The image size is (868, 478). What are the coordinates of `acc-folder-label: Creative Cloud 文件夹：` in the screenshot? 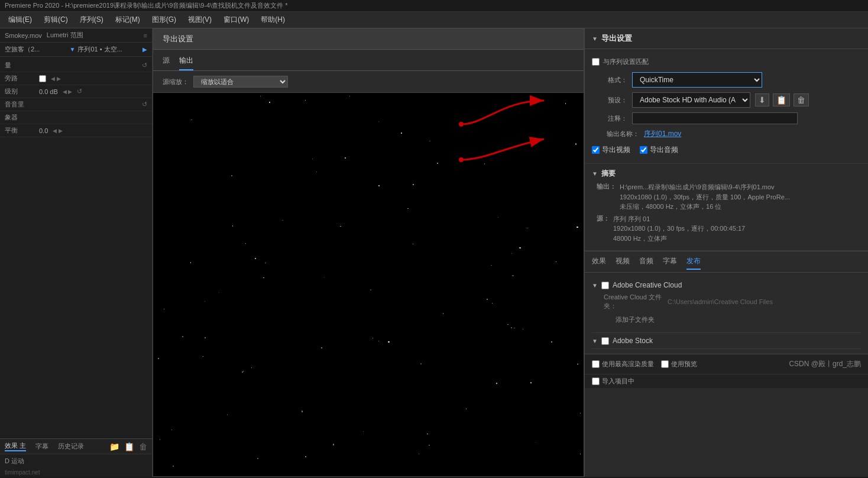 It's located at (633, 302).